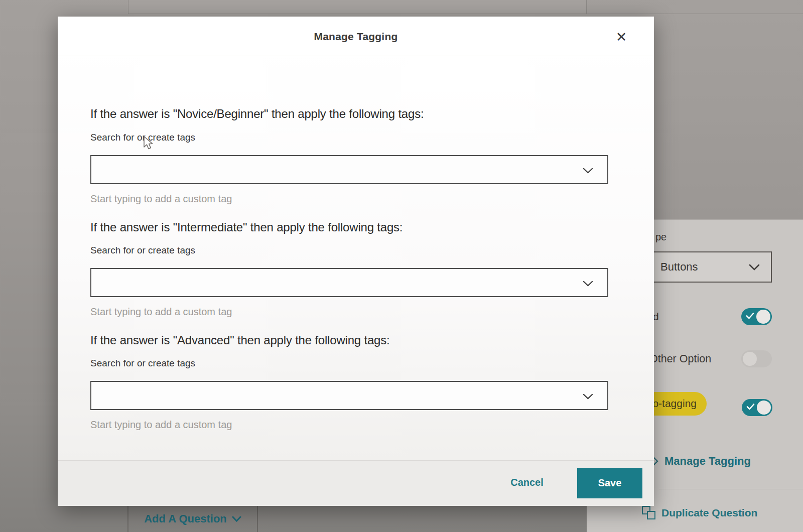  I want to click on duplicate-question-button: Duplicate Question, so click(700, 513).